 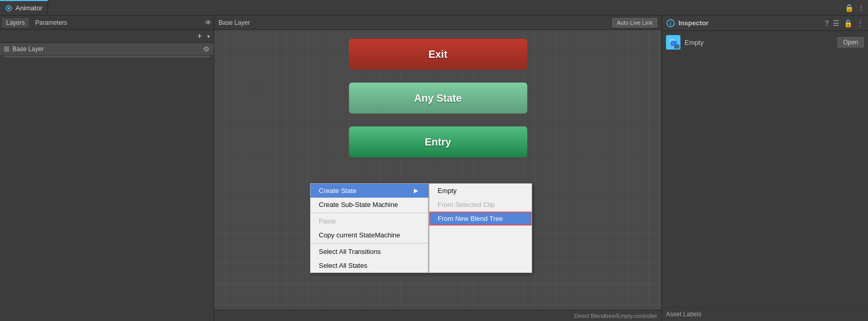 What do you see at coordinates (416, 191) in the screenshot?
I see `create-state-arrow: ▶` at bounding box center [416, 191].